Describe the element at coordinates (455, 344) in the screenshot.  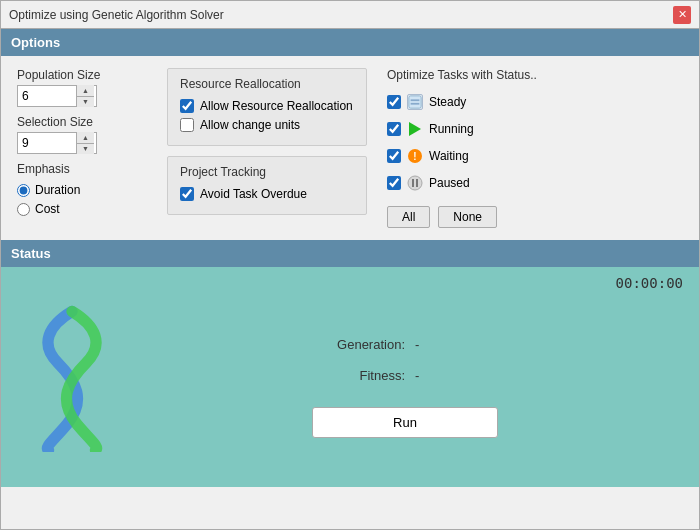
I see `generation-value: -` at that location.